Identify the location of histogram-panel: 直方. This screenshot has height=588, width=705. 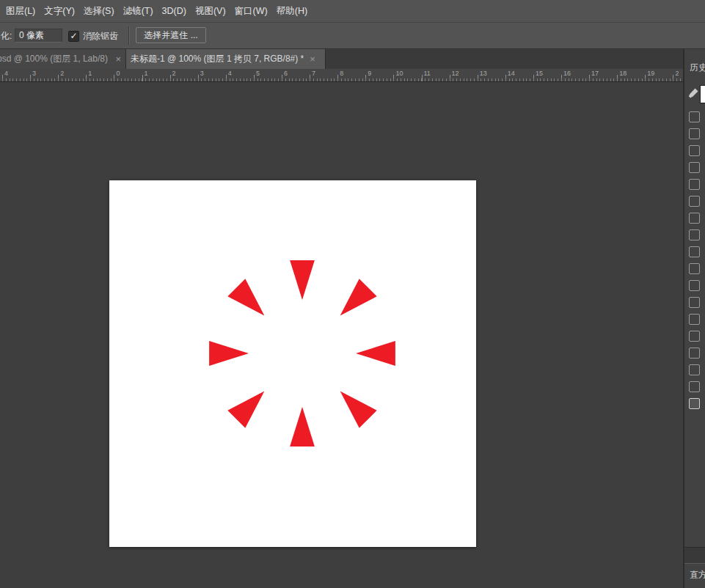
(695, 567).